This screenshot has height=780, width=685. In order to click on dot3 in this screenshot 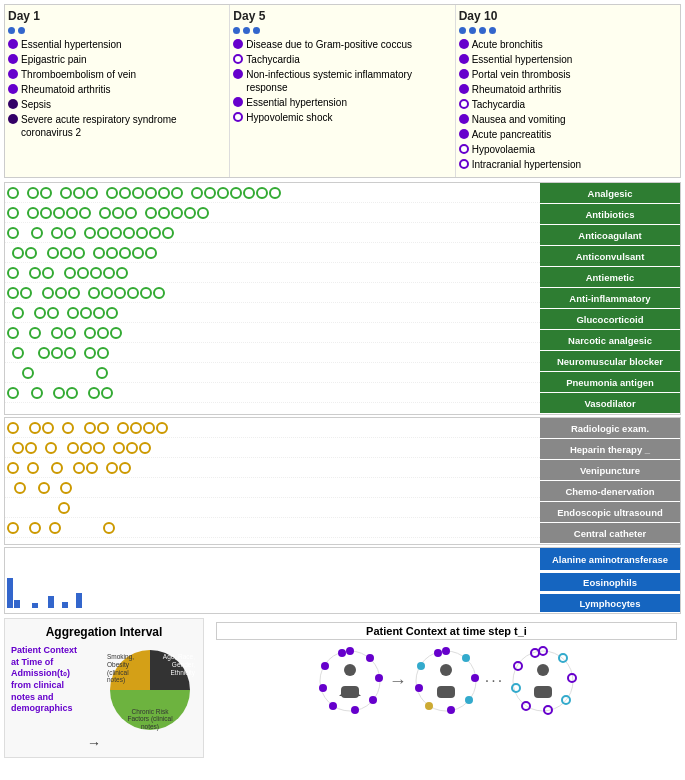, I will do `click(256, 30)`.